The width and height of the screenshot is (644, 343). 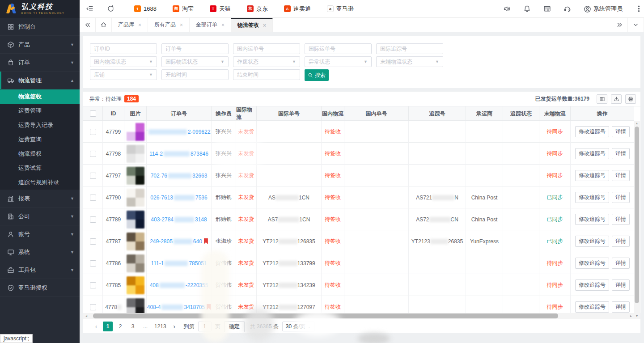 What do you see at coordinates (179, 154) in the screenshot?
I see `order-number-link: 114-2873846` at bounding box center [179, 154].